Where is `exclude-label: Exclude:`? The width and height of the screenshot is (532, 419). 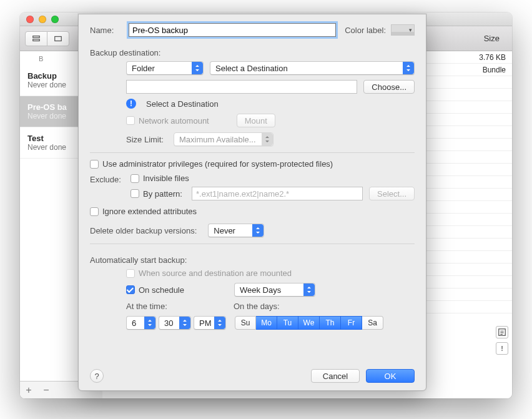 exclude-label: Exclude: is located at coordinates (107, 179).